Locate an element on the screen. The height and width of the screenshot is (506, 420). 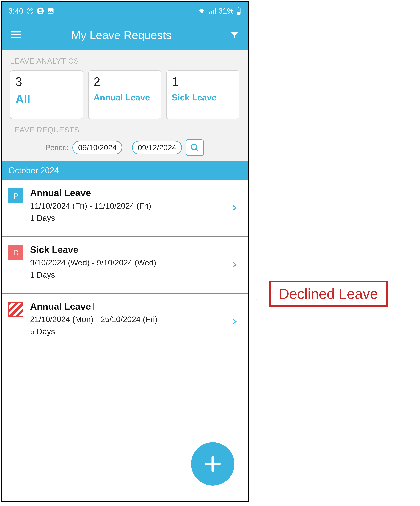
search-button is located at coordinates (195, 147).